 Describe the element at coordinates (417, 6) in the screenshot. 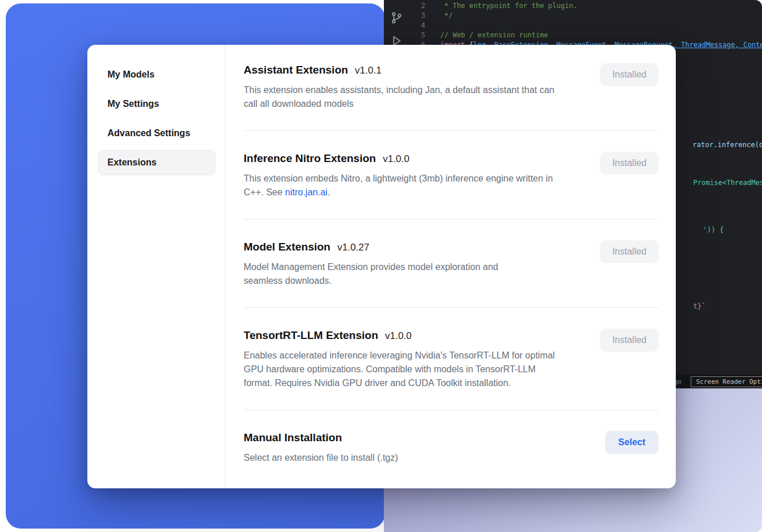

I see `line-number: 2` at that location.